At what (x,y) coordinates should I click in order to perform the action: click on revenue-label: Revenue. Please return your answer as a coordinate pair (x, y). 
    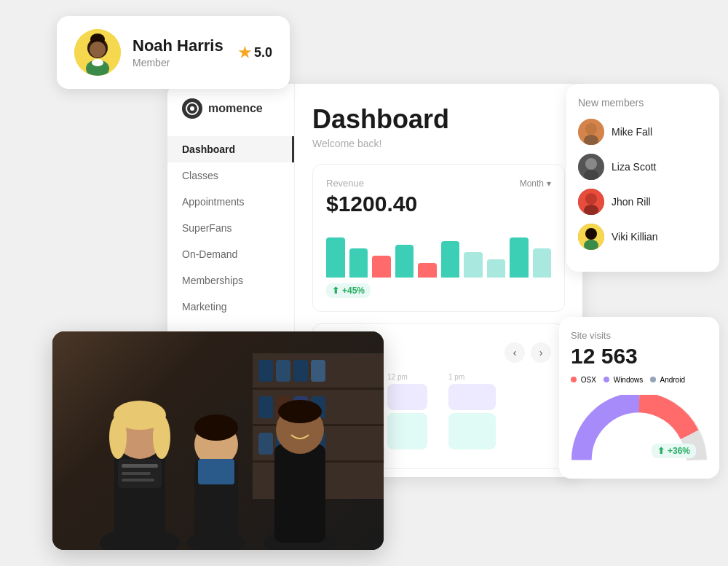
    Looking at the image, I should click on (345, 184).